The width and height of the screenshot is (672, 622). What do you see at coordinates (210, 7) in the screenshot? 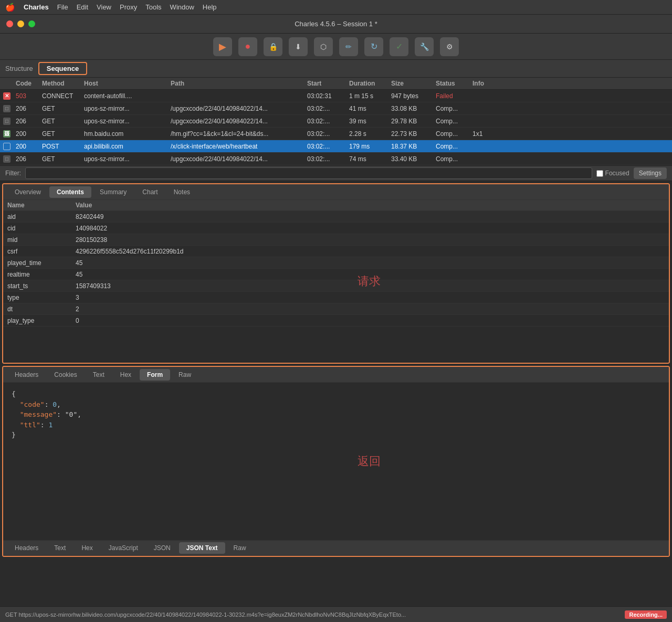
I see `menu-help: Help` at bounding box center [210, 7].